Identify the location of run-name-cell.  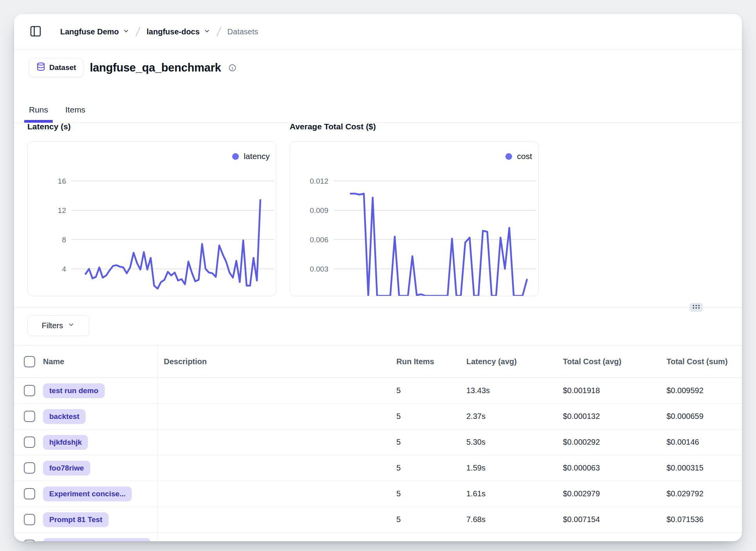
(99, 537).